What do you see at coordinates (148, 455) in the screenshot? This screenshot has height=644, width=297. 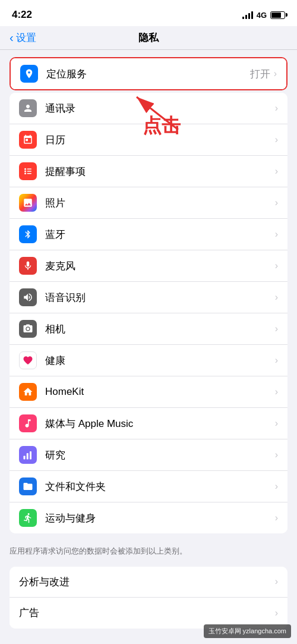 I see `research-item: 研究 ›` at bounding box center [148, 455].